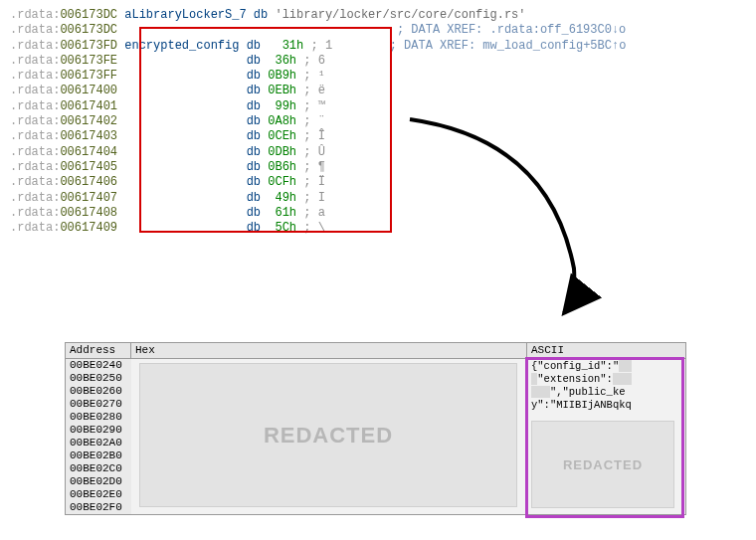  Describe the element at coordinates (318, 137) in the screenshot. I see `ida-line: .rdata:00617403 db 0CEh ; Î` at that location.